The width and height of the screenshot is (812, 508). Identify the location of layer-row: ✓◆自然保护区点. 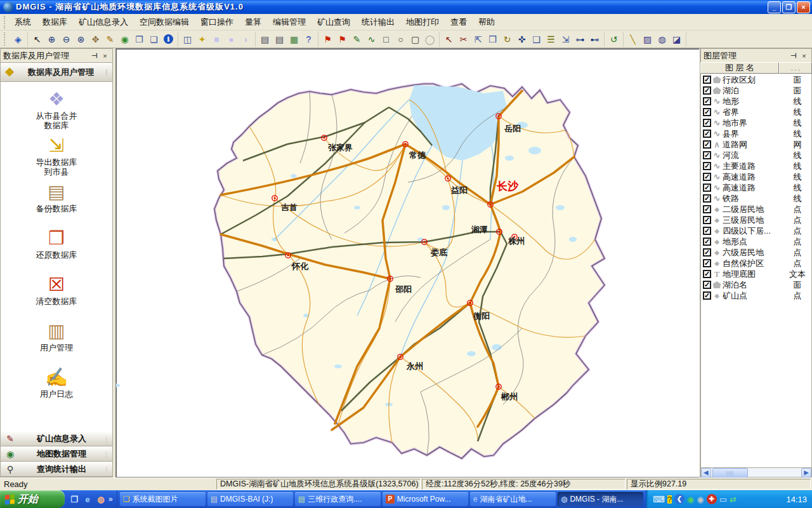
(756, 263).